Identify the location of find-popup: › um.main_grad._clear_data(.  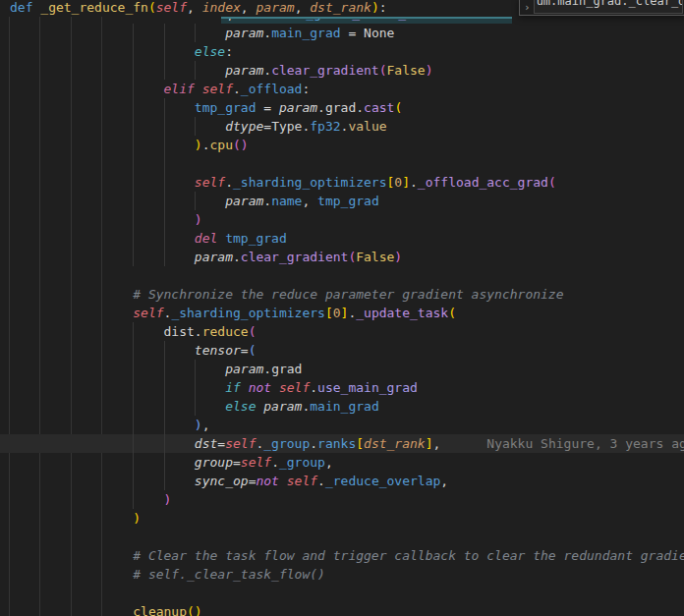
(601, 8).